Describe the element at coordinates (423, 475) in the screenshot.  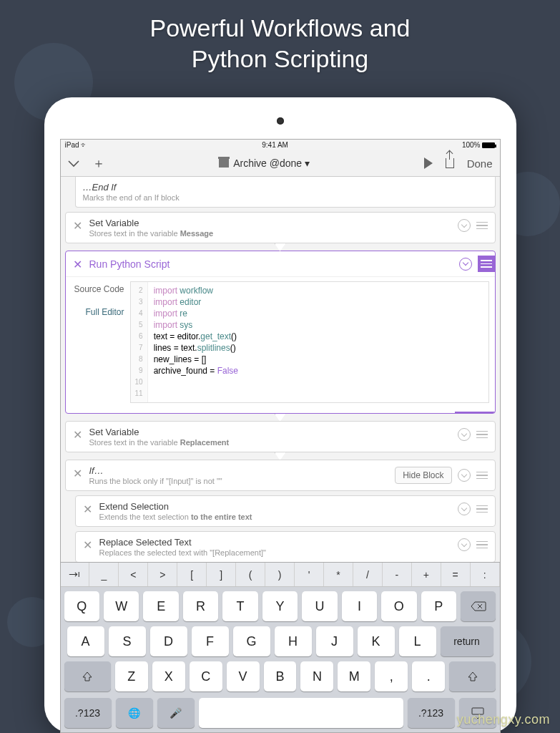
I see `hide-block-button: Hide Block` at that location.